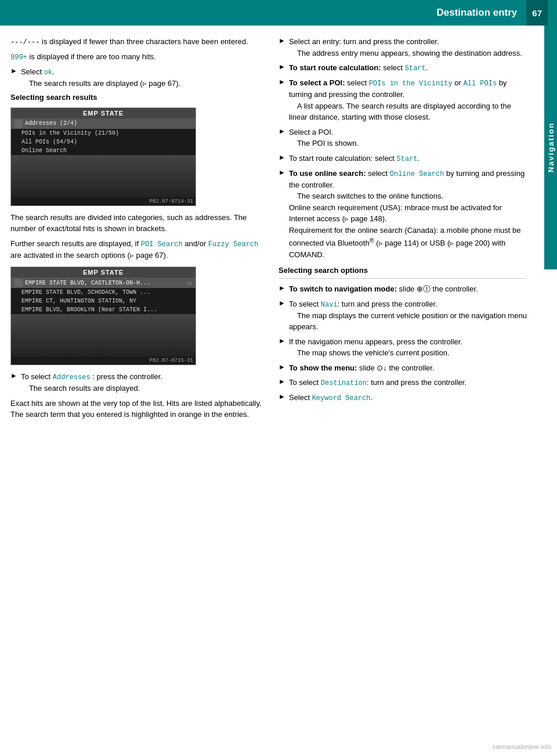 This screenshot has width=557, height=756. I want to click on divider, so click(403, 279).